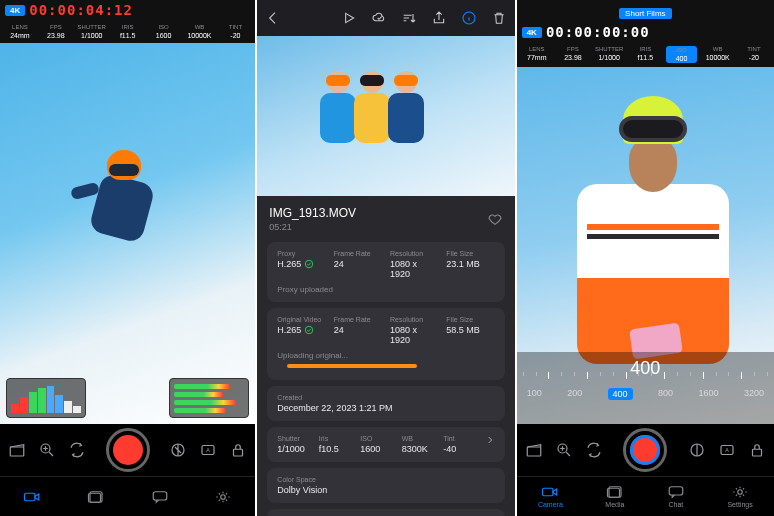 The width and height of the screenshot is (774, 516). I want to click on colorspace-card: Color SpaceDolby Vision, so click(386, 486).